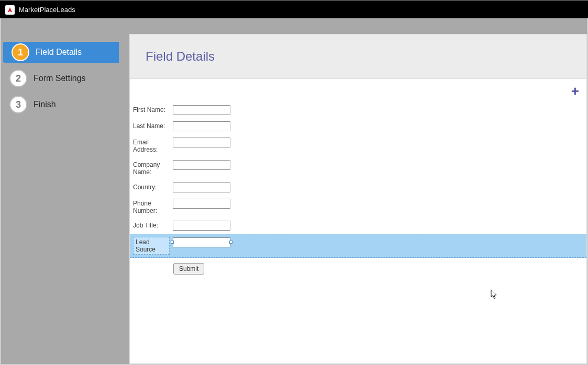  What do you see at coordinates (153, 225) in the screenshot?
I see `field-label: Job Title:` at bounding box center [153, 225].